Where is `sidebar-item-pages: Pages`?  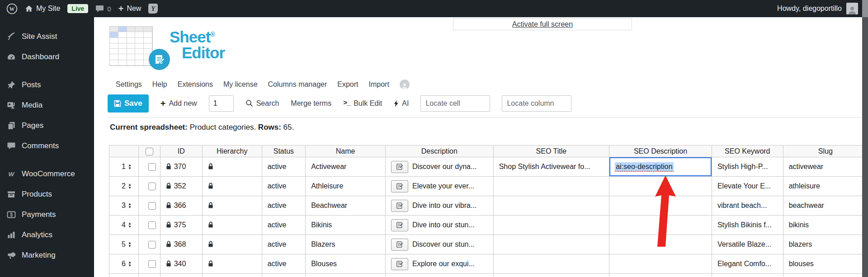 sidebar-item-pages: Pages is located at coordinates (47, 126).